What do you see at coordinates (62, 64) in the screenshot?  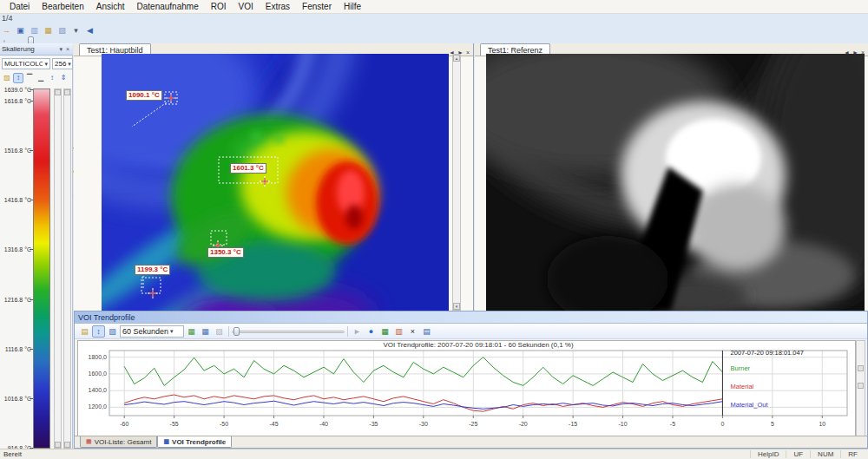 I see `levels-combo: 256 ▾` at bounding box center [62, 64].